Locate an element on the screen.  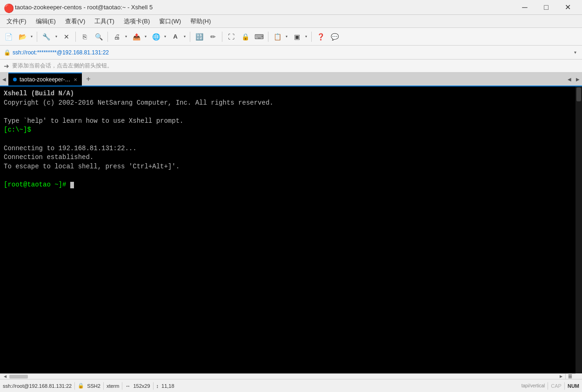
terminal-cursor is located at coordinates (72, 185).